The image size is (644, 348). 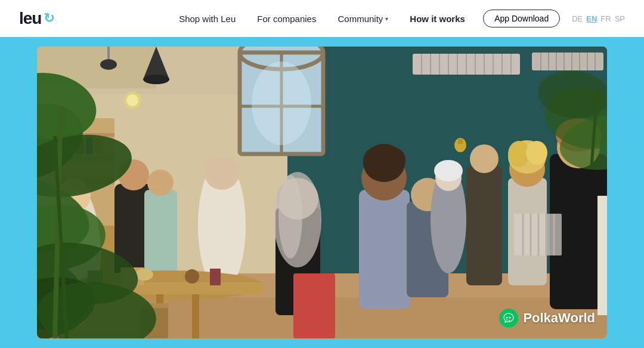 What do you see at coordinates (592, 19) in the screenshot?
I see `lang-en: EN` at bounding box center [592, 19].